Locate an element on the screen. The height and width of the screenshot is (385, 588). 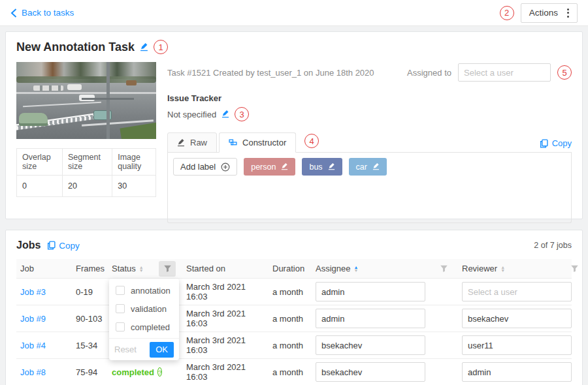
plus-circle-icon is located at coordinates (225, 167).